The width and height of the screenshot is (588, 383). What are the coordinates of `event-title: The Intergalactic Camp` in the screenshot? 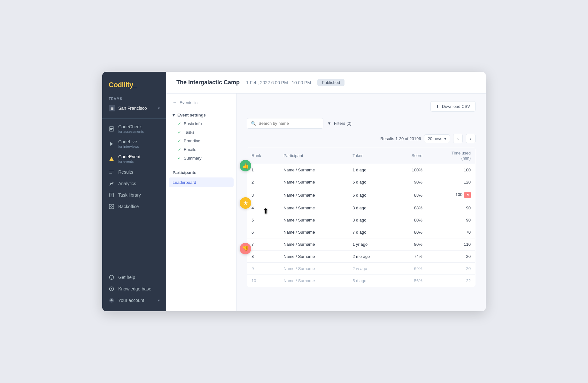 It's located at (208, 82).